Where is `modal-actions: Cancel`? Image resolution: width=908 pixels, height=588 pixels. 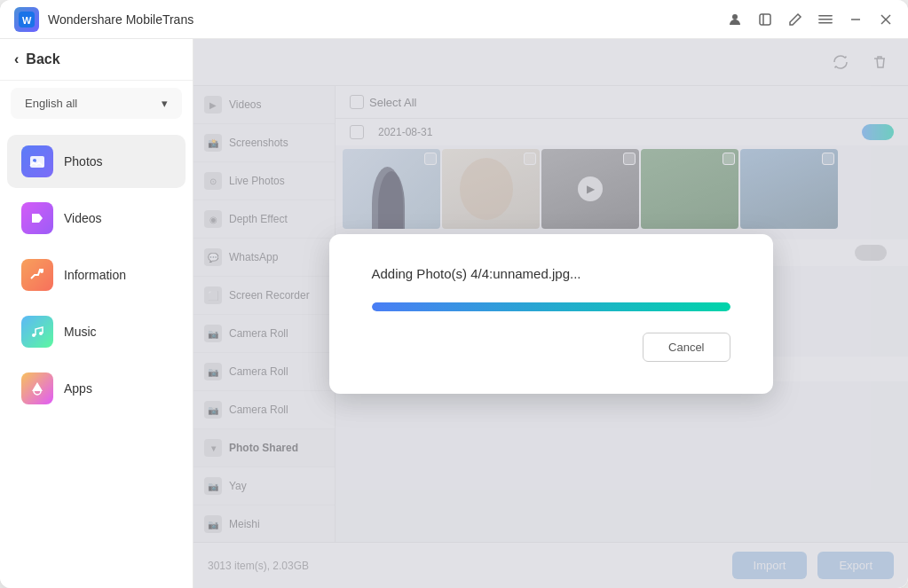 modal-actions: Cancel is located at coordinates (551, 348).